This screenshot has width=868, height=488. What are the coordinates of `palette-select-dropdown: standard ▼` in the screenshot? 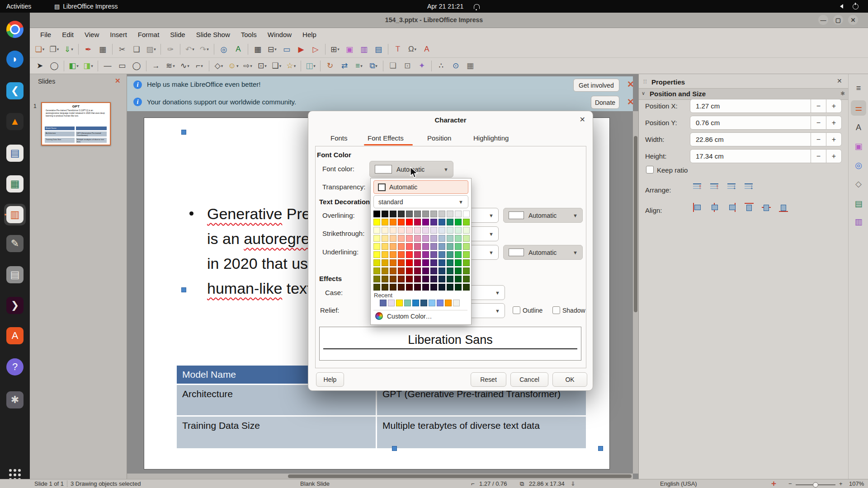 It's located at (421, 202).